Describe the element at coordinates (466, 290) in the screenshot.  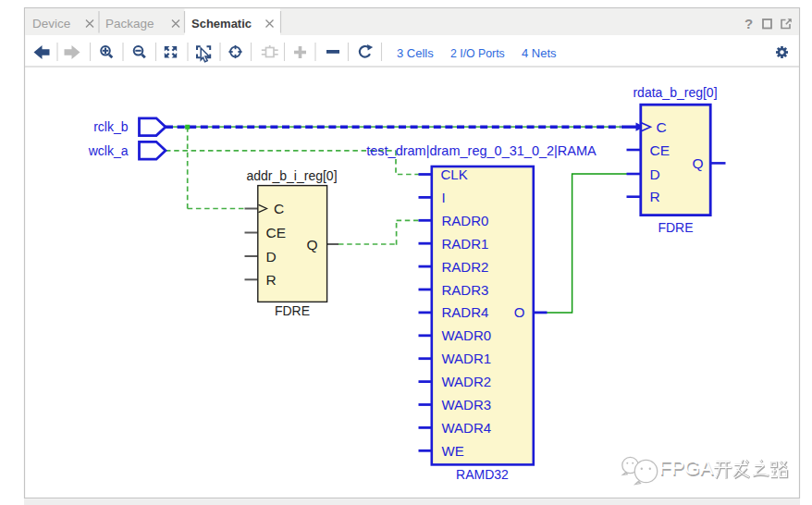
I see `svg-text: RADR3` at that location.